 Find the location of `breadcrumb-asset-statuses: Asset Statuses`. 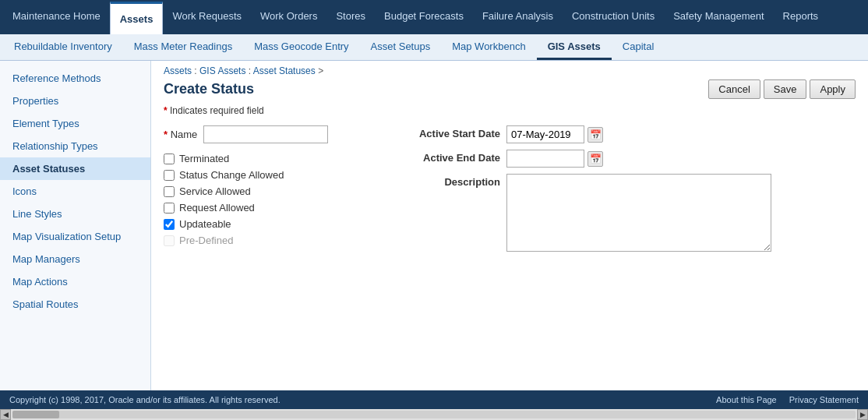

breadcrumb-asset-statuses: Asset Statuses is located at coordinates (284, 71).